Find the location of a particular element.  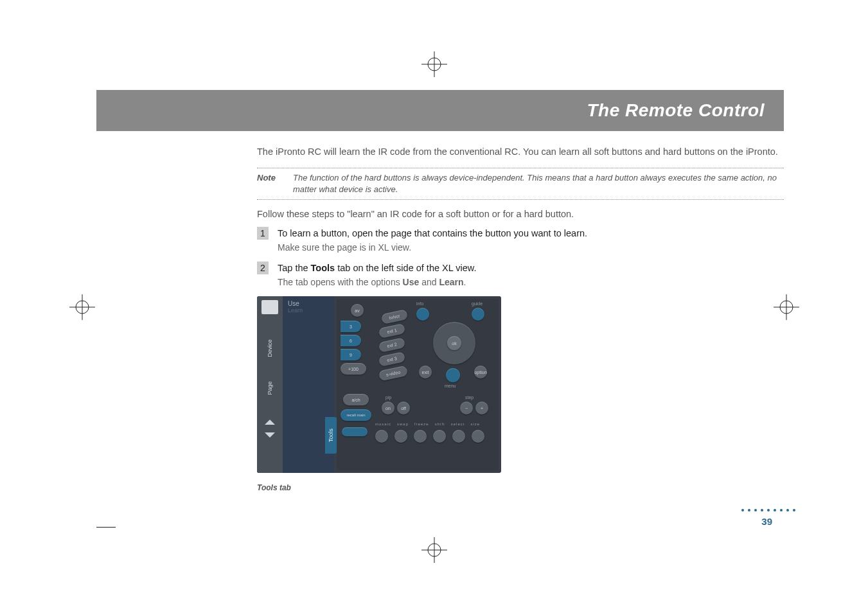

num-3-button: 3 is located at coordinates (351, 326).